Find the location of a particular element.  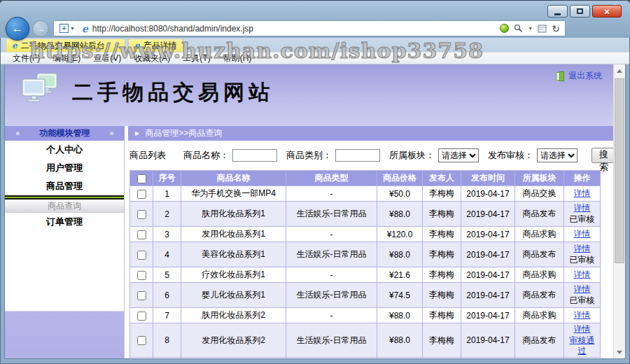

column-header: 发布人 is located at coordinates (442, 178).